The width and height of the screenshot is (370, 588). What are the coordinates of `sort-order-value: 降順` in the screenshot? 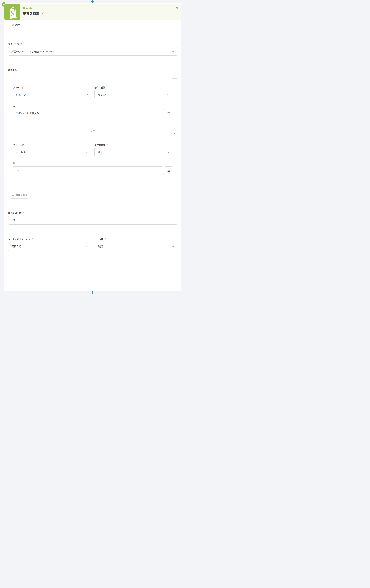 It's located at (100, 247).